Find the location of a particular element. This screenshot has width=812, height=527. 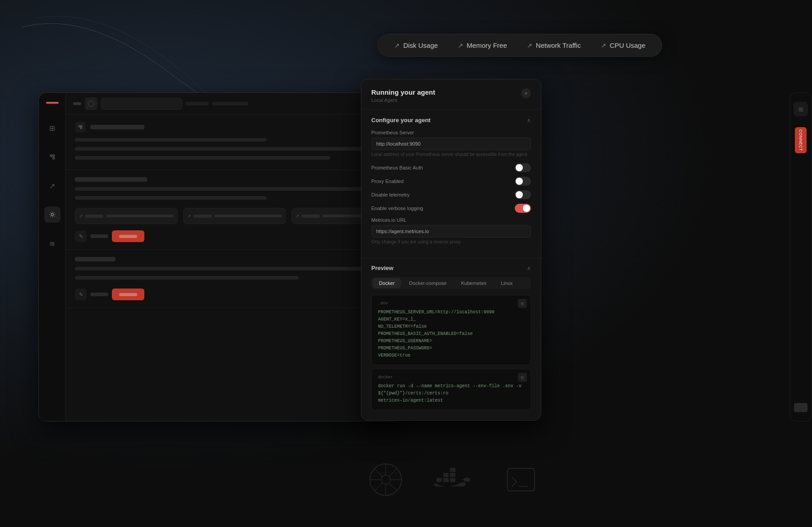

topbar-search is located at coordinates (142, 104).